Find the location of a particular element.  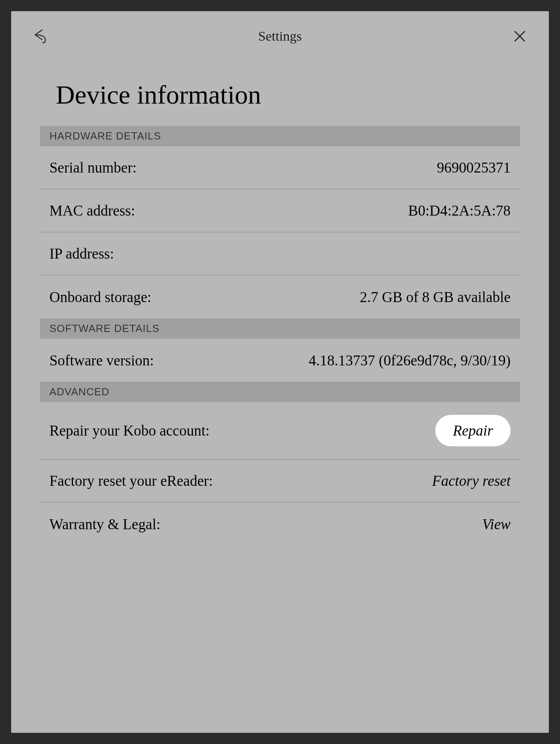

serial-row: Serial number: 9690025371 is located at coordinates (280, 168).